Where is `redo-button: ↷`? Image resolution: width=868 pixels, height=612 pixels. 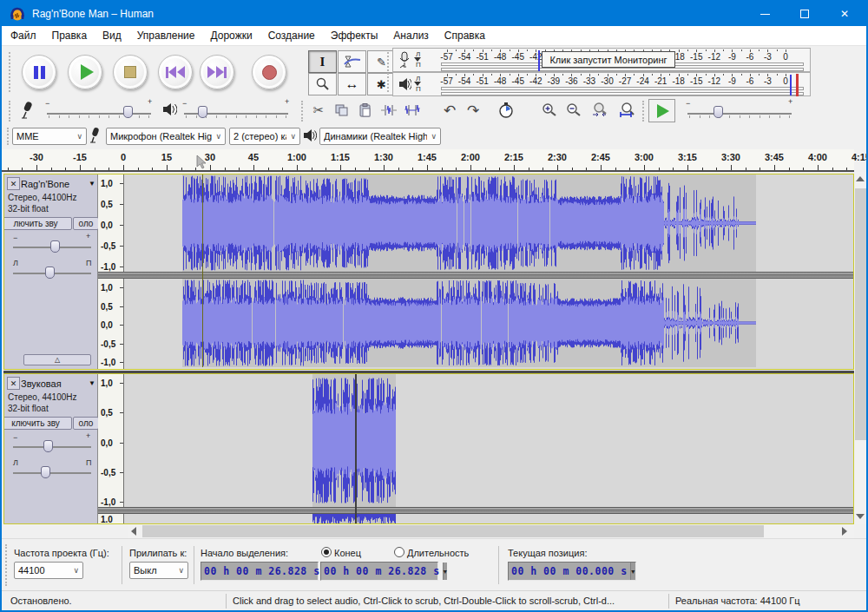 redo-button: ↷ is located at coordinates (473, 110).